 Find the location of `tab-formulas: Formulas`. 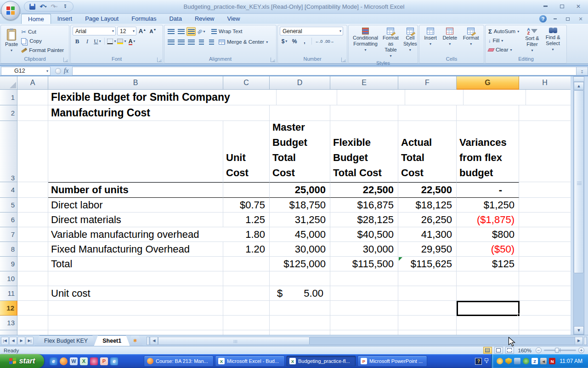

tab-formulas: Formulas is located at coordinates (144, 19).